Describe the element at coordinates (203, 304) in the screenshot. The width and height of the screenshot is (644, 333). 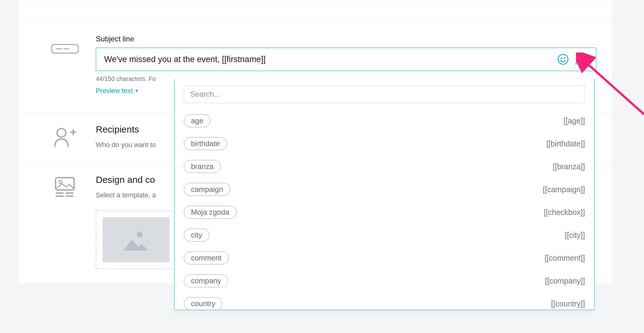
I see `field-pill: country` at that location.